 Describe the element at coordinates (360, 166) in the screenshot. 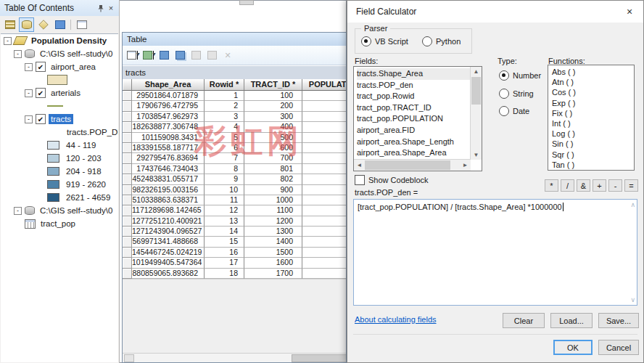

I see `scroll-left-icon: ◄` at that location.